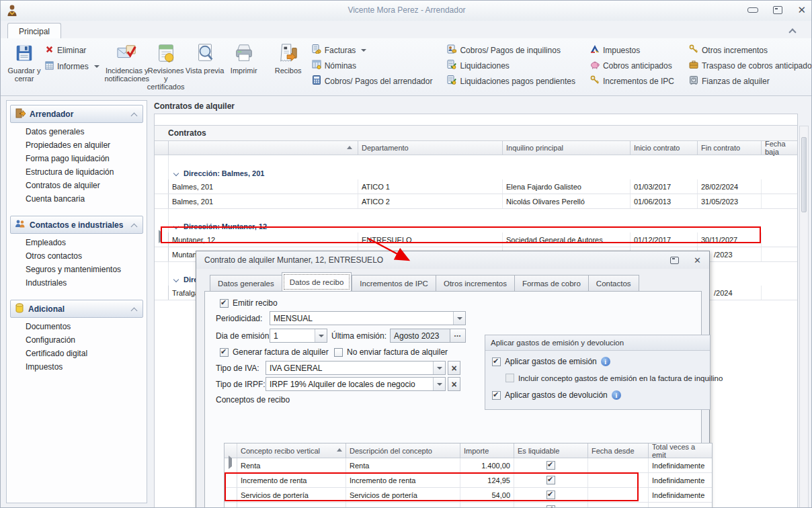 The image size is (812, 508). I want to click on sidebar-section-contactos: Contactos e industriales, so click(77, 224).